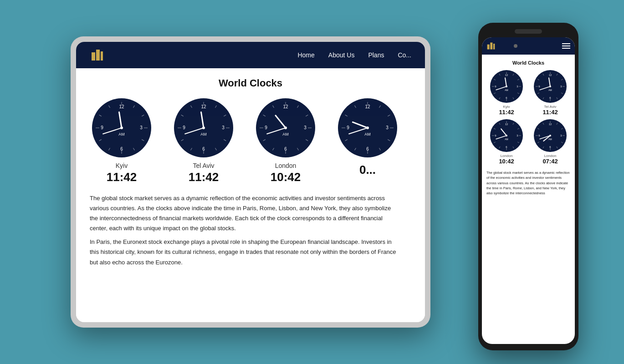 The width and height of the screenshot is (624, 364). Describe the element at coordinates (99, 55) in the screenshot. I see `tablet-logo` at that location.